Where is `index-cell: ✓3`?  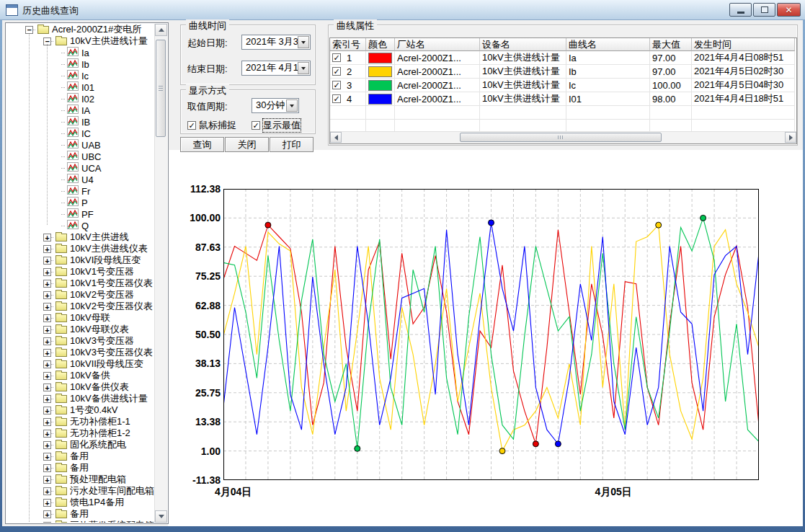 index-cell: ✓3 is located at coordinates (348, 85).